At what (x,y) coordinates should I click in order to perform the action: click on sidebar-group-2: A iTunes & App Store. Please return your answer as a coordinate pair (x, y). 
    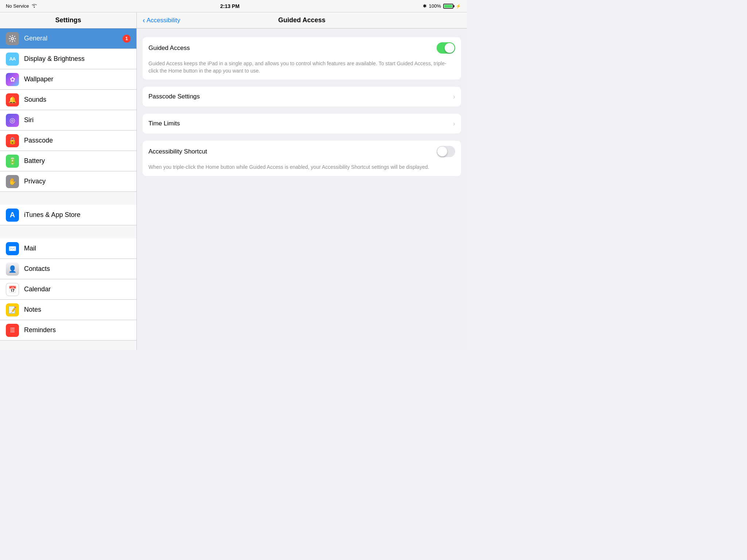
    Looking at the image, I should click on (68, 215).